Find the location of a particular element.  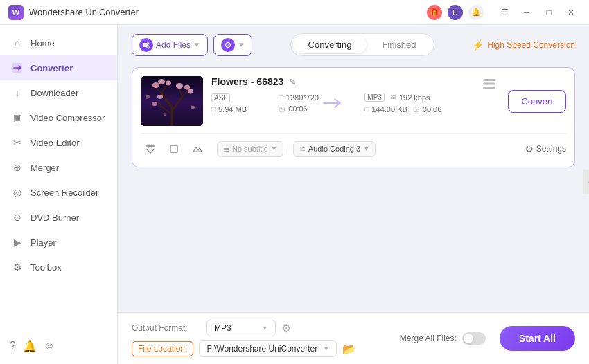

subtitle-chevron: ▼ is located at coordinates (274, 149).